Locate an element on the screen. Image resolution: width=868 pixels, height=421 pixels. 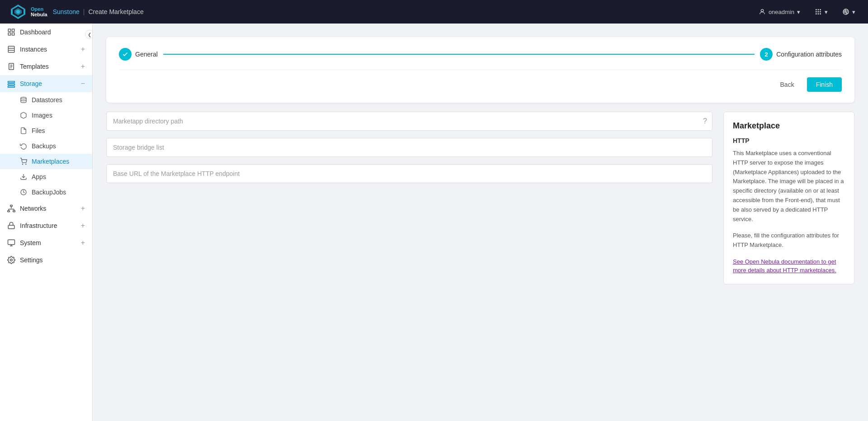
sidebar-subitem-marketplaces-label: Marketplaces is located at coordinates (51, 161).